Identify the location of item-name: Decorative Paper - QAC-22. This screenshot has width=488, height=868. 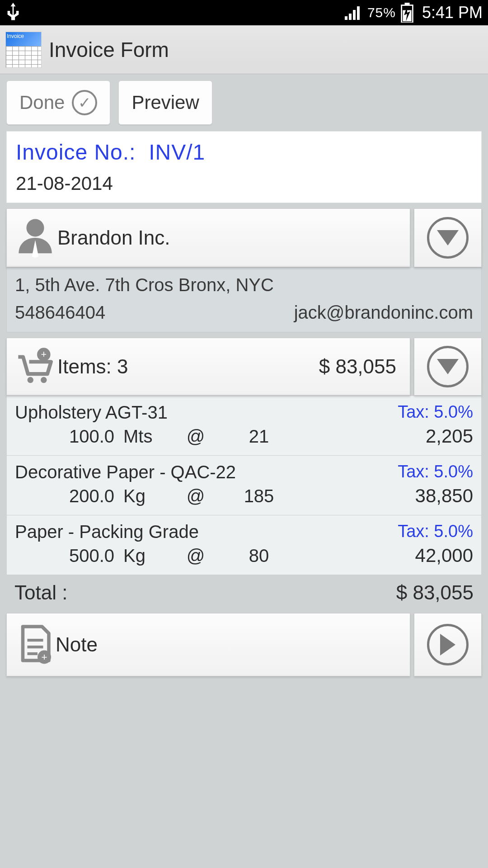
(126, 472).